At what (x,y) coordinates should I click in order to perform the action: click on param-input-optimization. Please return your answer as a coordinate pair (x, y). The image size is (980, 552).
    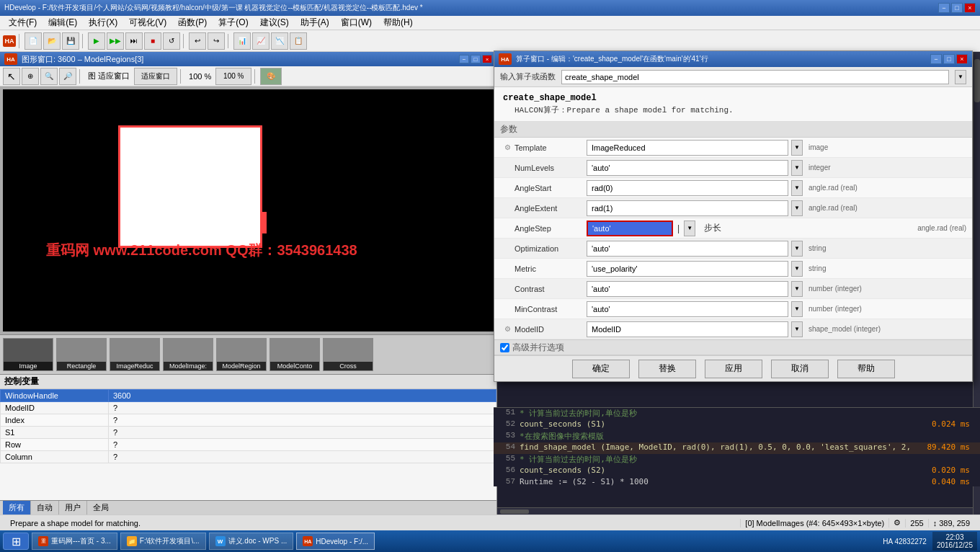
    Looking at the image, I should click on (687, 249).